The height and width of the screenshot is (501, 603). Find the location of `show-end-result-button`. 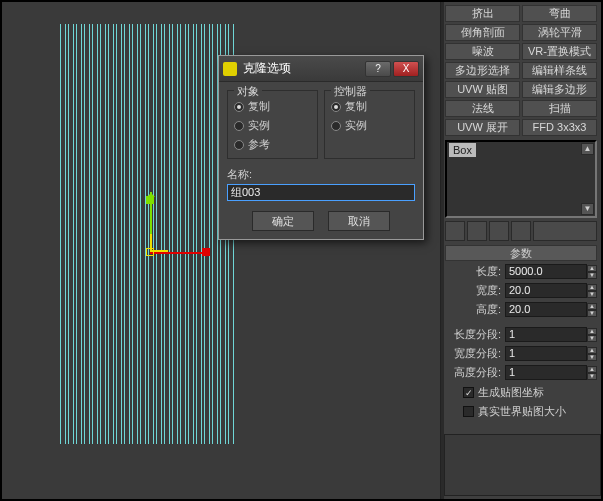

show-end-result-button is located at coordinates (477, 231).